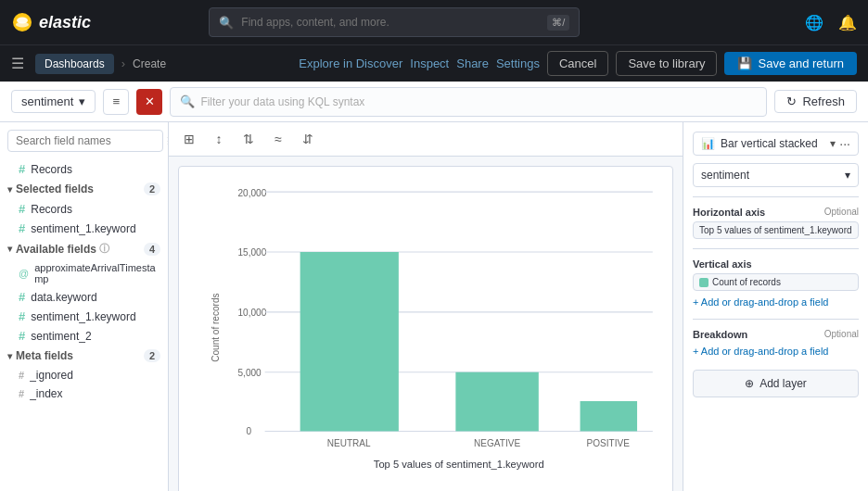 The height and width of the screenshot is (491, 868). Describe the element at coordinates (83, 317) in the screenshot. I see `sentiment1-keyword-item: # sentiment_1.keyword` at that location.